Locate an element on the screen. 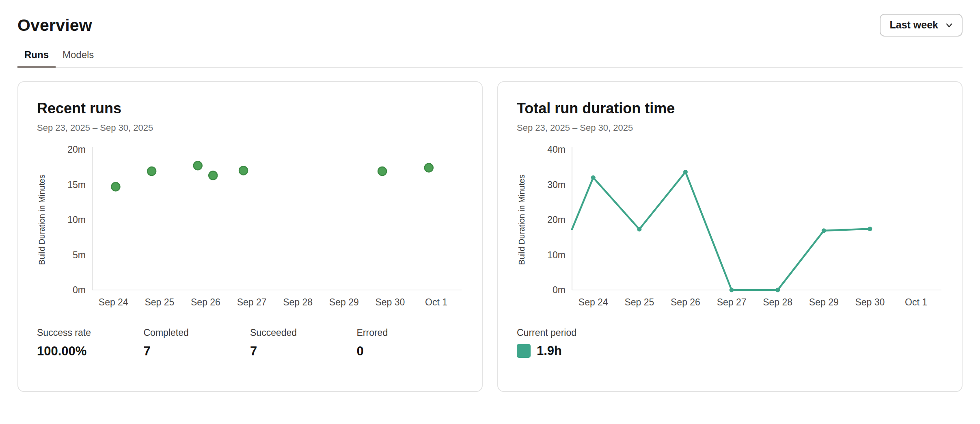 This screenshot has height=424, width=980. stat-label: Succeeded is located at coordinates (304, 333).